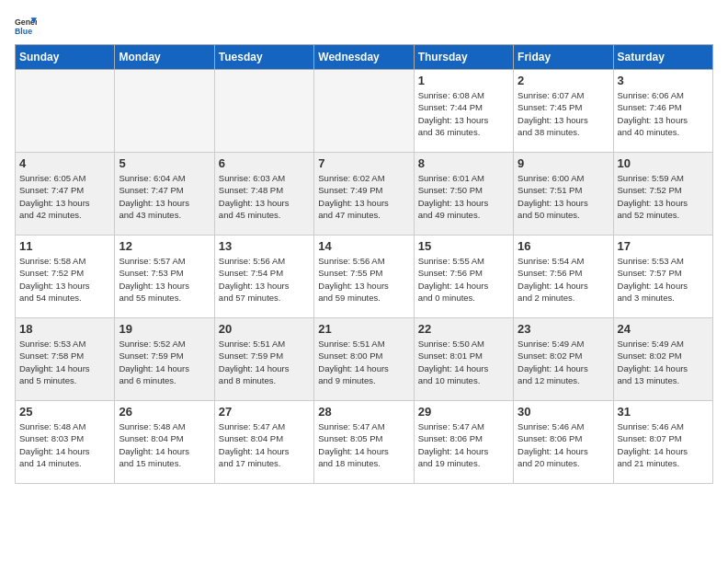 This screenshot has height=563, width=728. Describe the element at coordinates (264, 194) in the screenshot. I see `calendar-cell: 6Sunrise: 6:03 AMSunset: 7:48 PMDaylight…` at that location.